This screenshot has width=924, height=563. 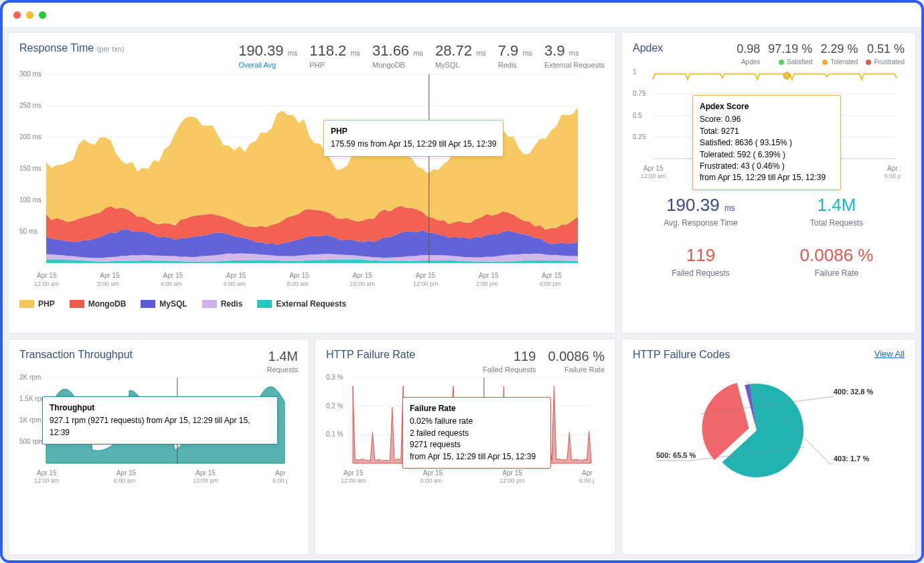 I want to click on failure-metric: 119Failed Requests, so click(x=510, y=361).